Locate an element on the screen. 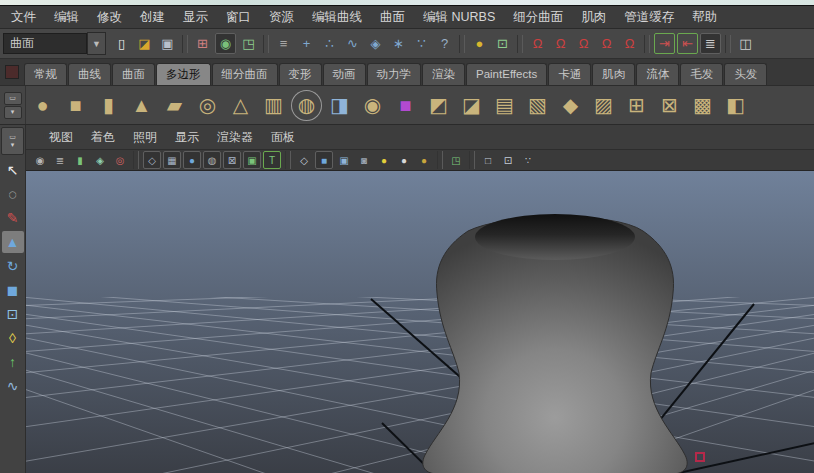 This screenshot has width=814, height=473. poly-pipe-icon: ▥ is located at coordinates (274, 106).